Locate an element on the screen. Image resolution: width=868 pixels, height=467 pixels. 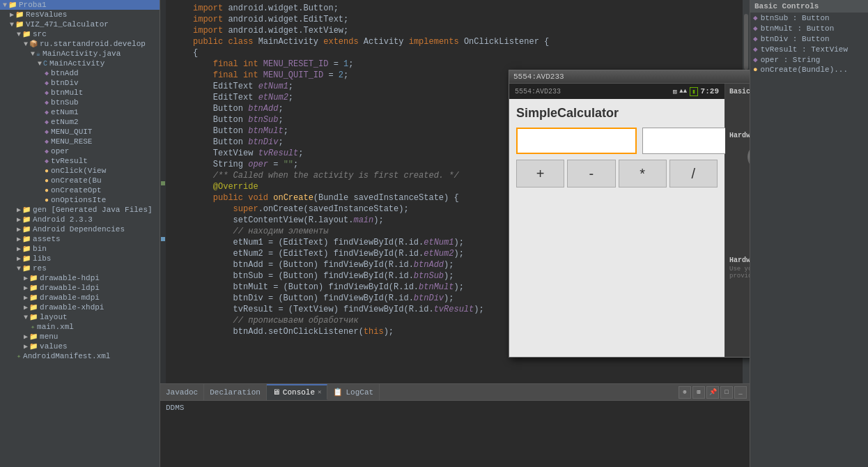
tree-item-oncreate: ● onCreate(Bu is located at coordinates (79, 181).